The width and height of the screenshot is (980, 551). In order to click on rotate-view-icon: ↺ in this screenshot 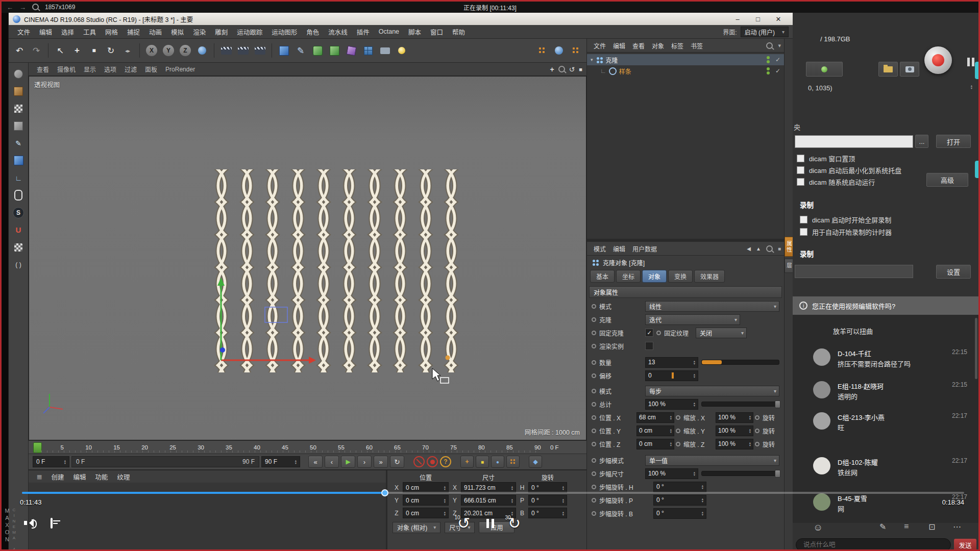, I will do `click(572, 69)`.